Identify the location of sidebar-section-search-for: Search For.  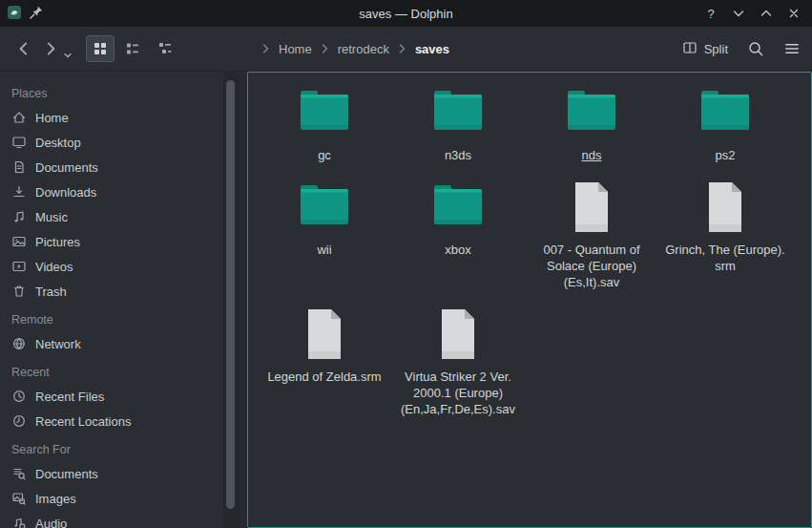
(112, 447).